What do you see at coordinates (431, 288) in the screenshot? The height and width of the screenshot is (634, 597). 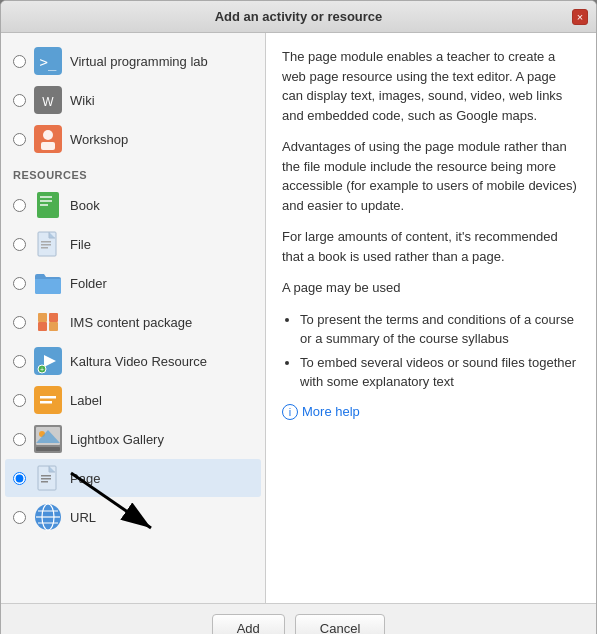 I see `description-para4: A page may be used` at bounding box center [431, 288].